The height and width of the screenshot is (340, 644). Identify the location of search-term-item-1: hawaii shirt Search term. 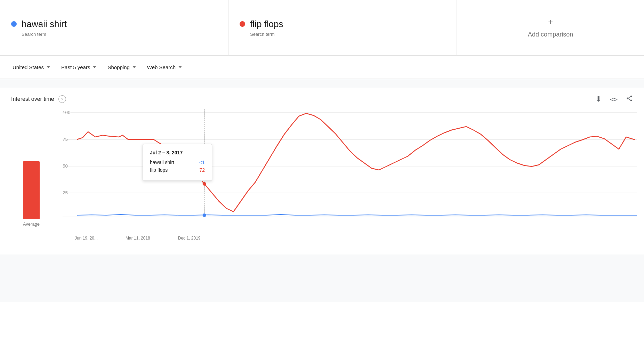
(114, 28).